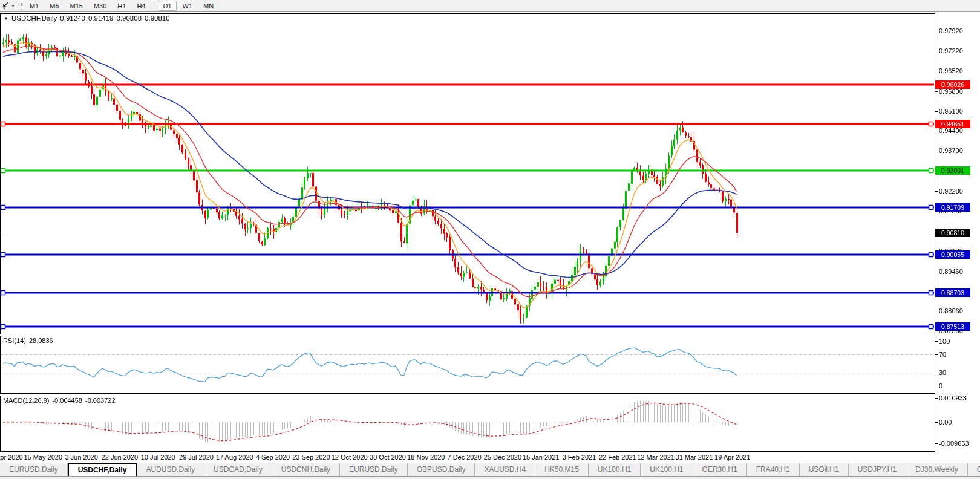  I want to click on chart-tab-HK50-M15: HK50,M15, so click(562, 469).